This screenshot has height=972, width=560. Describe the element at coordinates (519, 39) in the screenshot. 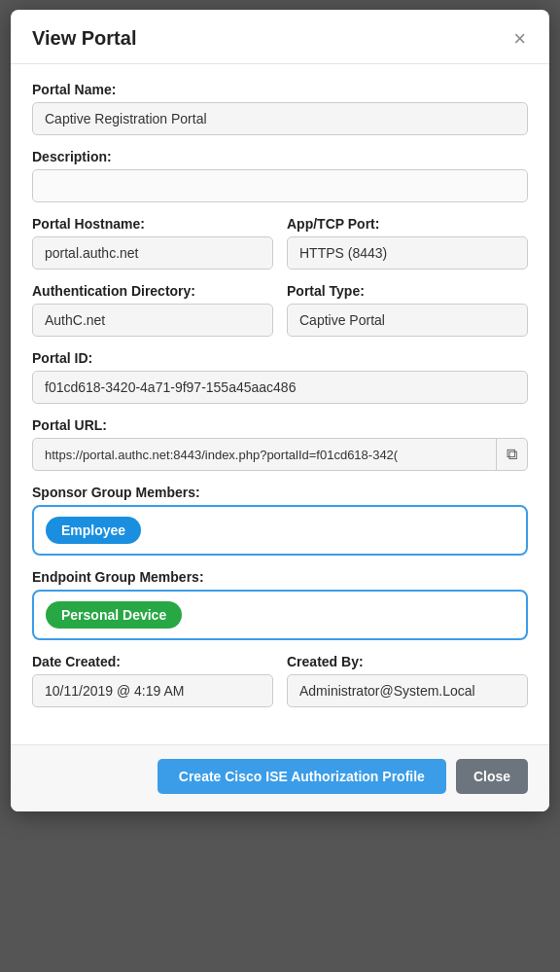

I see `close-icon-button: ×` at that location.